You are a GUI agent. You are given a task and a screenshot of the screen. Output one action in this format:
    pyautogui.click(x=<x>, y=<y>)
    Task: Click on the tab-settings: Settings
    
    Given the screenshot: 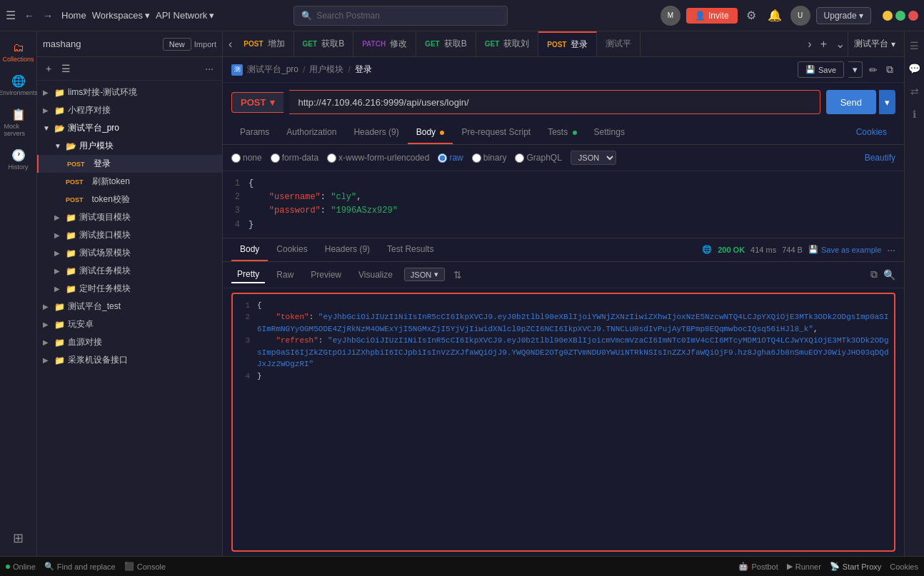 What is the action you would take?
    pyautogui.click(x=610, y=133)
    